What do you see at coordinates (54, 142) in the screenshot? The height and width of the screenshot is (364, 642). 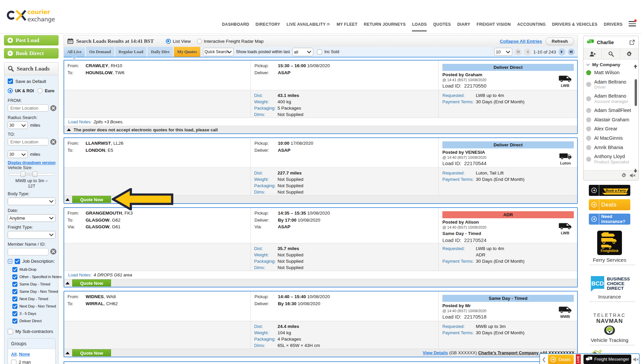 I see `clear-to-icon` at bounding box center [54, 142].